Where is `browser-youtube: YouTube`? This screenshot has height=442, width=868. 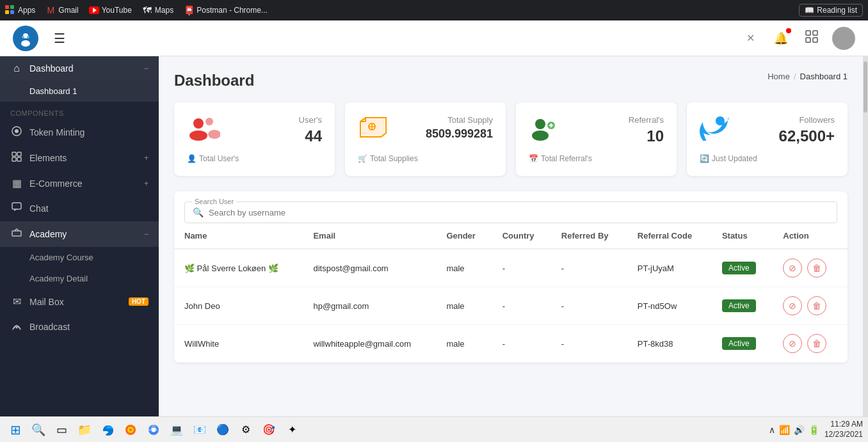 browser-youtube: YouTube is located at coordinates (110, 10).